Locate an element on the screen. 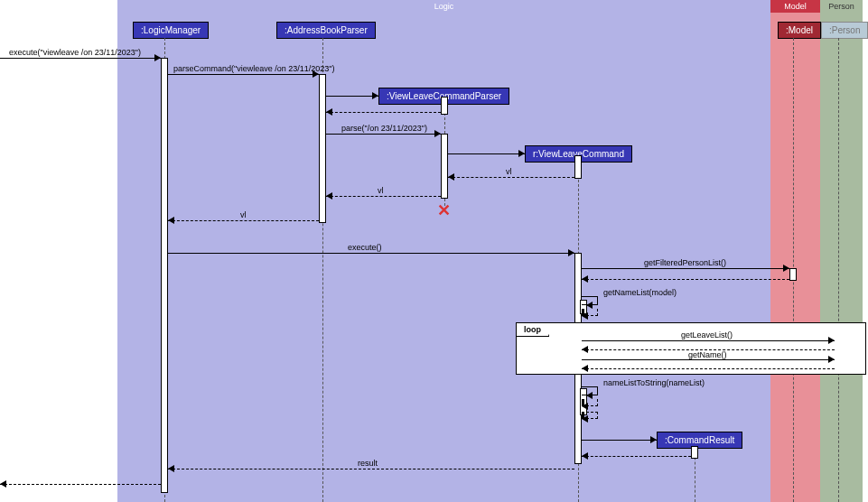 This screenshot has width=868, height=502. arrow-parsecommand is located at coordinates (244, 74).